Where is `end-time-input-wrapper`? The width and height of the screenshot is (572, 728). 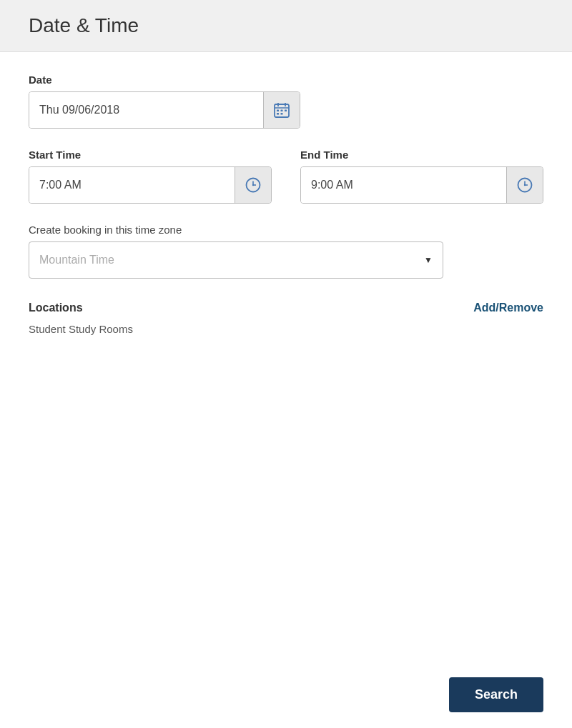
end-time-input-wrapper is located at coordinates (422, 185).